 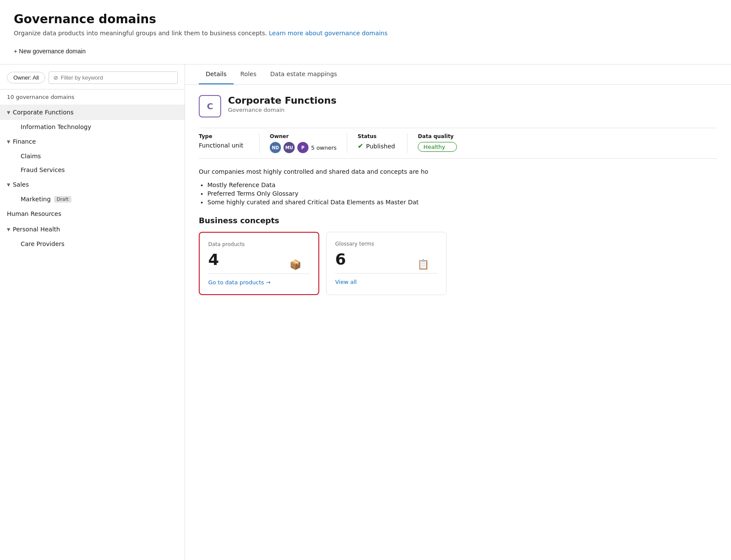 I want to click on child-label-marketing: Marketing, so click(x=36, y=199).